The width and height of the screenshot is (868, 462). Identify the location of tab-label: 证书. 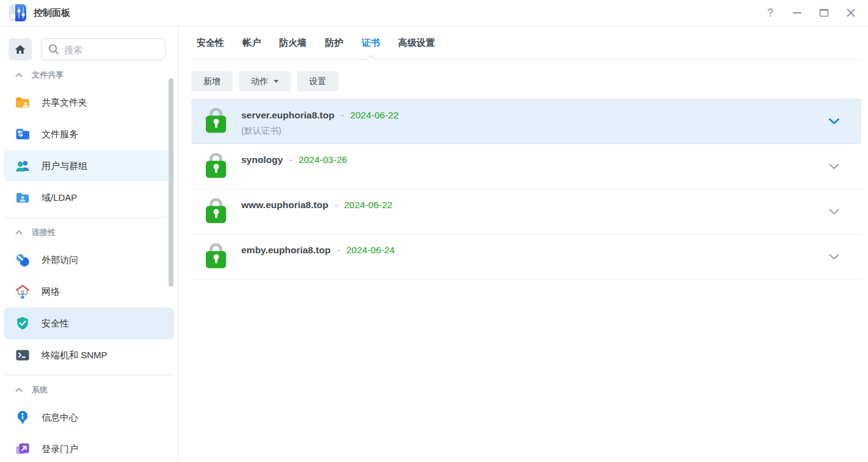
(371, 43).